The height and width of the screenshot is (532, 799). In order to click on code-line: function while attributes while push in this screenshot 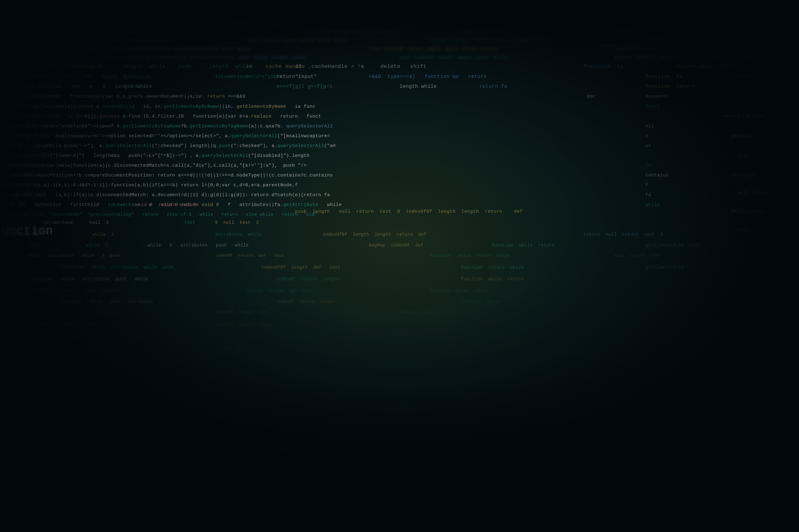, I will do `click(117, 267)`.